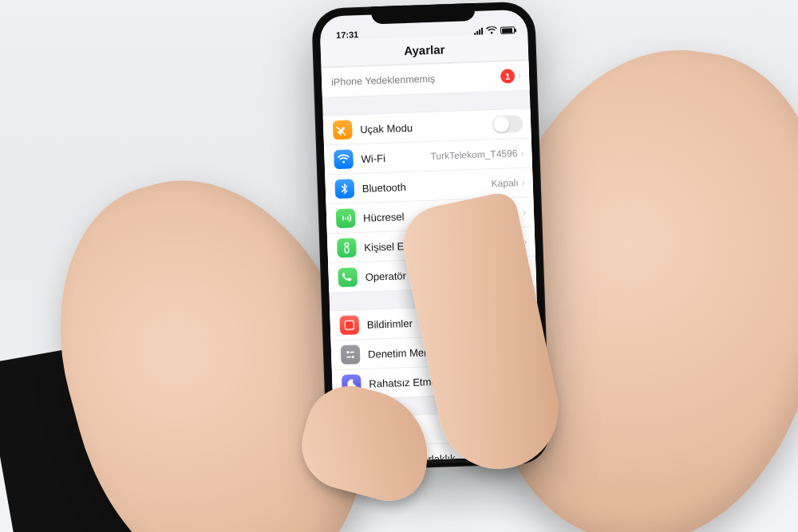  Describe the element at coordinates (348, 35) in the screenshot. I see `status-time: 17:31` at that location.